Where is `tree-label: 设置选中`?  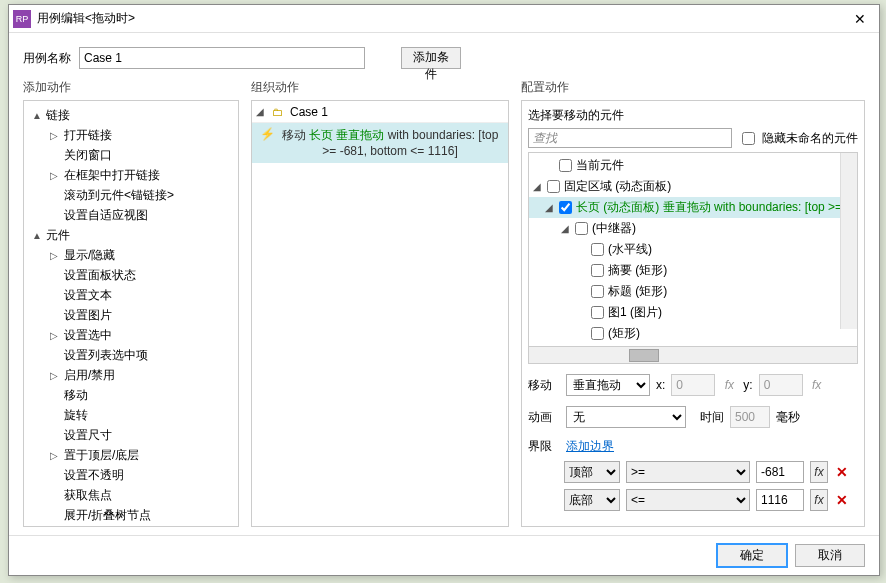
tree-label: 设置选中 is located at coordinates (88, 336).